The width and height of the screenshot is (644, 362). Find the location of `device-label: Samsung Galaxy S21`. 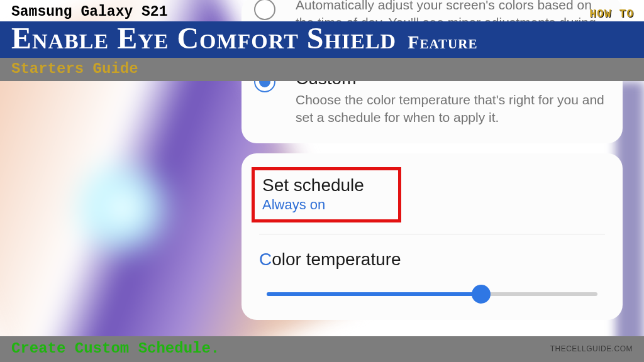

device-label: Samsung Galaxy S21 is located at coordinates (322, 11).